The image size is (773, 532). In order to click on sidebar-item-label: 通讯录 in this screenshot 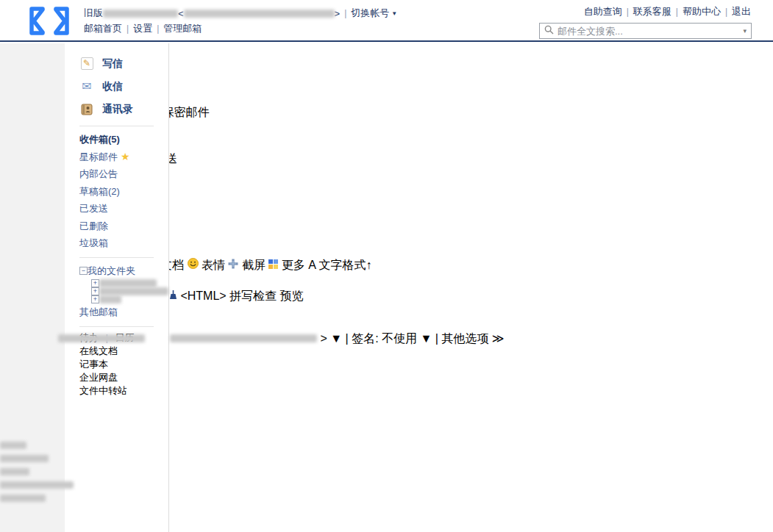, I will do `click(118, 109)`.